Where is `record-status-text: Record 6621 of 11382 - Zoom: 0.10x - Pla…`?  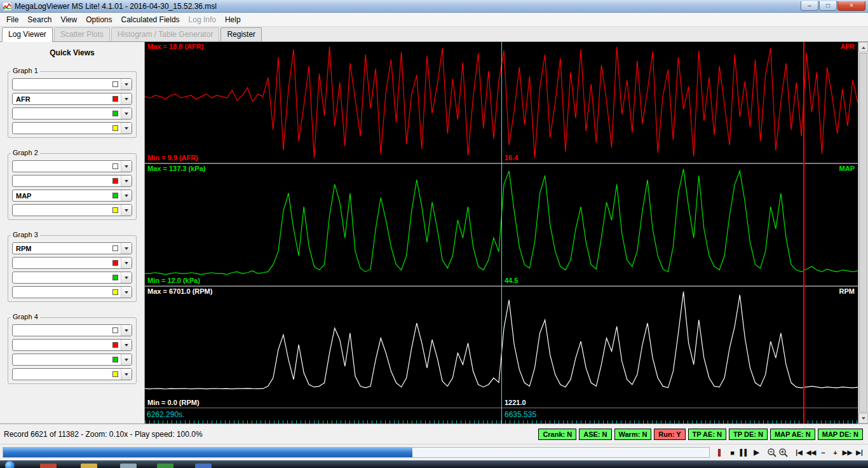
record-status-text: Record 6621 of 11382 - Zoom: 0.10x - Pla… is located at coordinates (103, 434).